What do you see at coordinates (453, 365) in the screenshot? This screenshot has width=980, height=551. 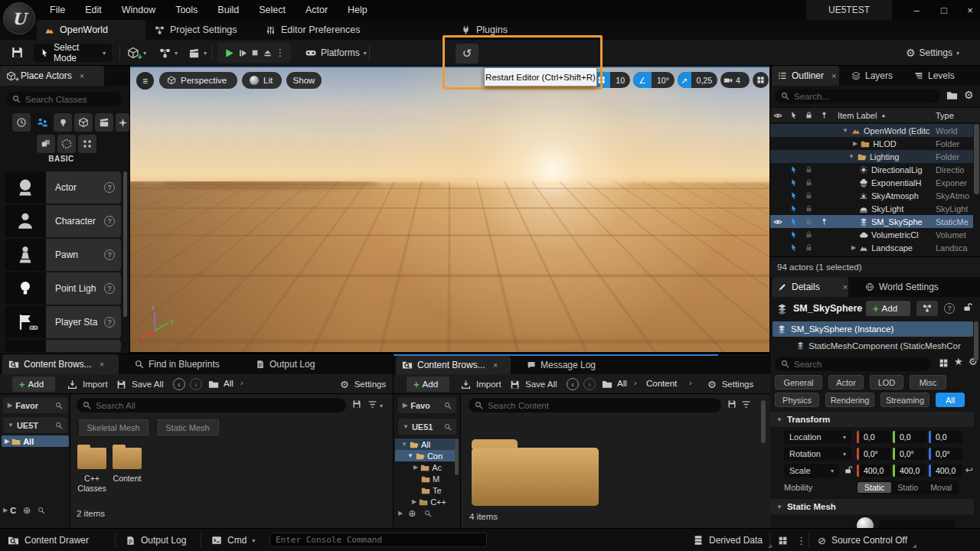 I see `tab-content-browser-2: Content Brows... ×` at bounding box center [453, 365].